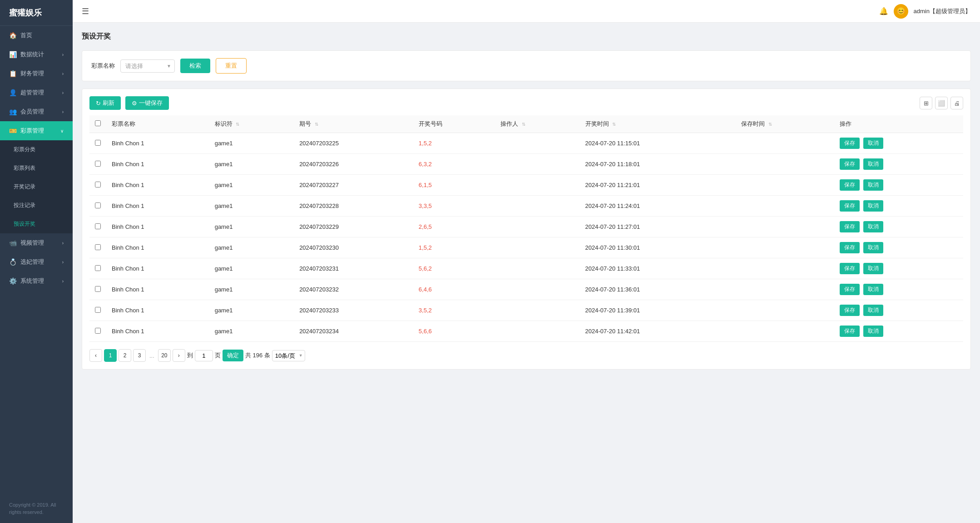  I want to click on next-page-button: ›, so click(179, 355).